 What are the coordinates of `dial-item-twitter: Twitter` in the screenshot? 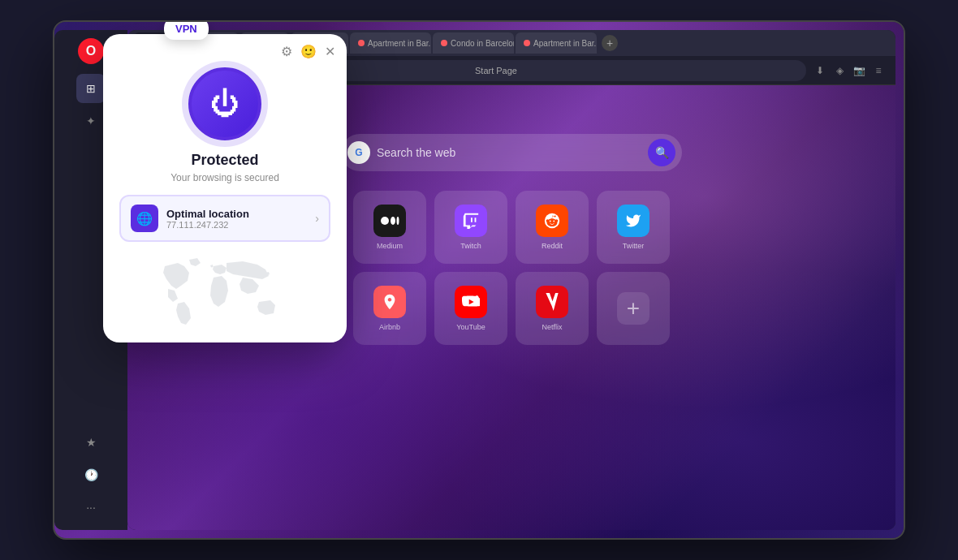 It's located at (633, 227).